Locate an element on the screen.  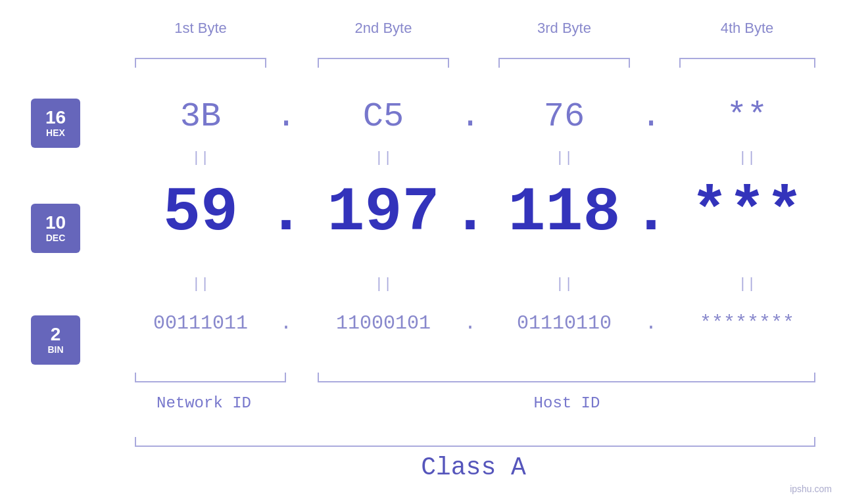
dec-byte1: 59 is located at coordinates (201, 213).